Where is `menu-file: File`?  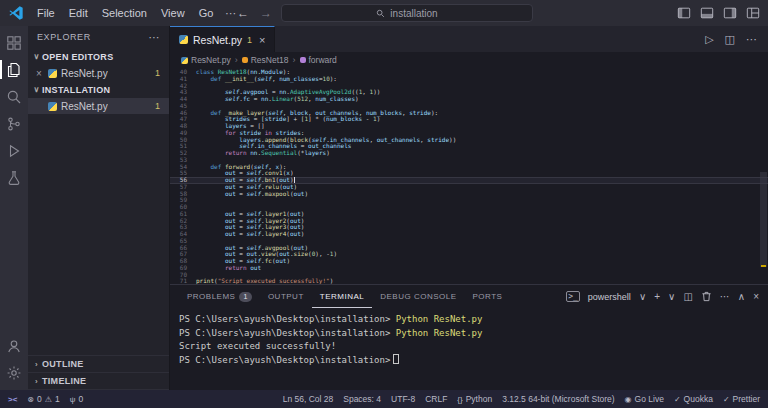
menu-file: File is located at coordinates (46, 13).